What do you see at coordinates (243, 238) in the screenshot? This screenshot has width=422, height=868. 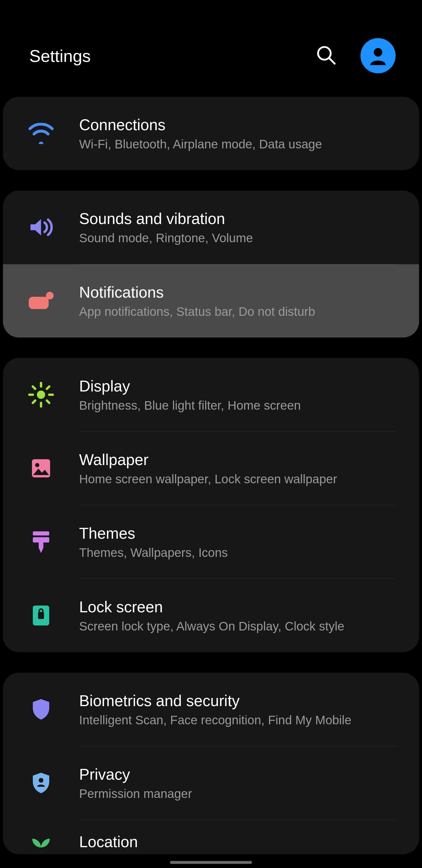 I see `item-subtitle: Sound mode, Ringtone, Volume` at bounding box center [243, 238].